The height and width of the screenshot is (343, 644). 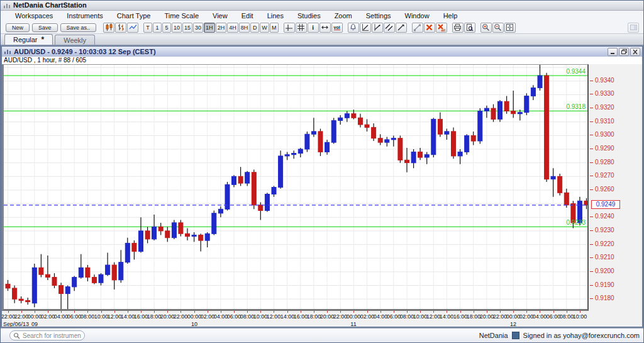 I want to click on toolbar-separator, so click(x=141, y=28).